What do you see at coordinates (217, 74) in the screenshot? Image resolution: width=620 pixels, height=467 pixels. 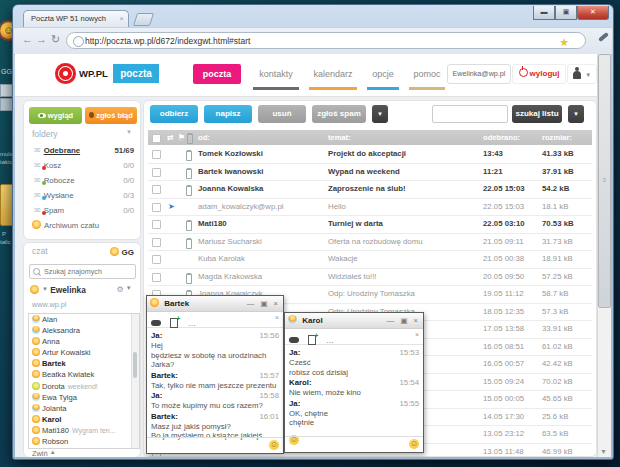 I see `tab-poczta: poczta` at bounding box center [217, 74].